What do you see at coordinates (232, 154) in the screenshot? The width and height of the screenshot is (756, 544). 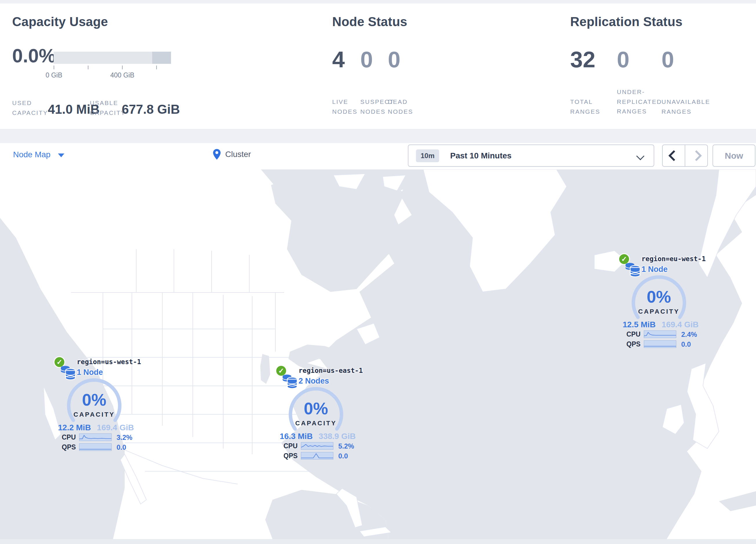 I see `breadcrumb: Cluster` at bounding box center [232, 154].